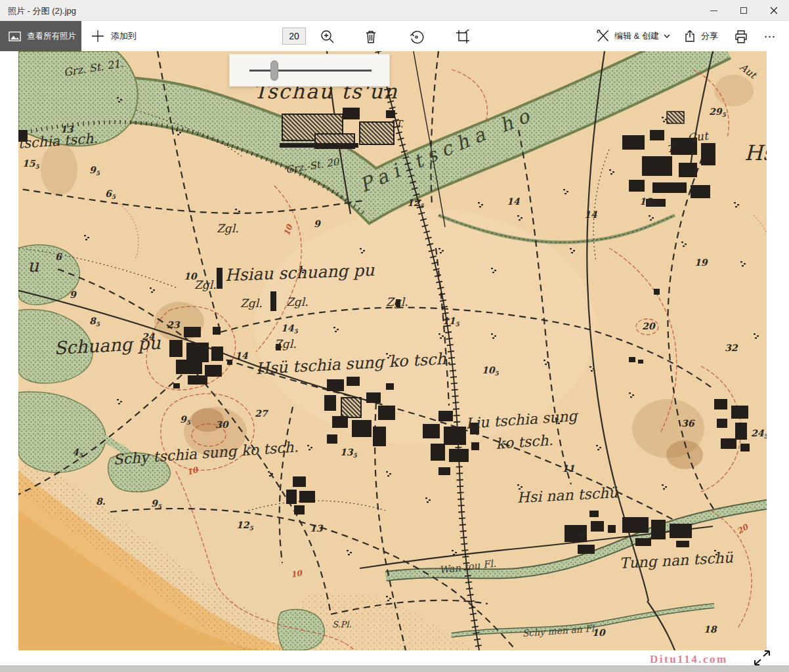 The height and width of the screenshot is (672, 789). Describe the element at coordinates (603, 36) in the screenshot. I see `edit-create-icon` at that location.